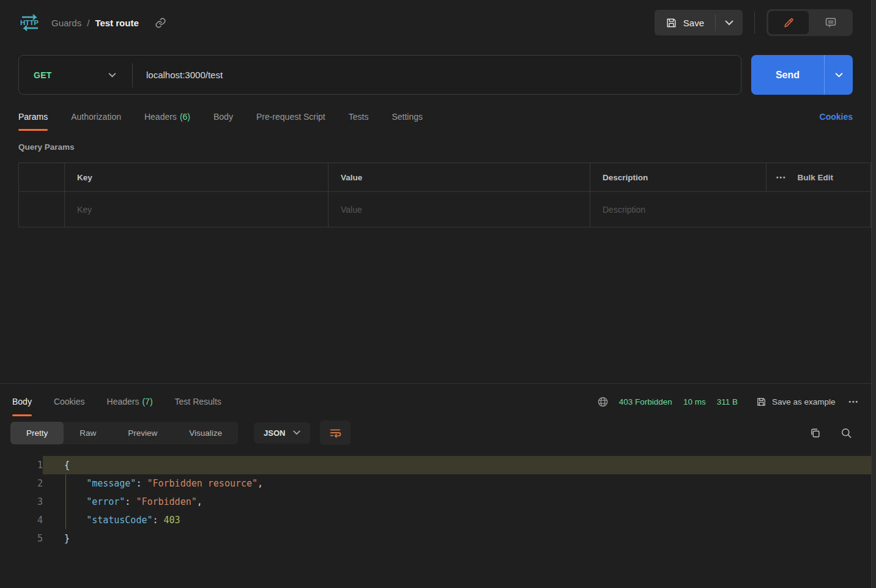 This screenshot has height=588, width=876. I want to click on cookies-link: Cookies, so click(836, 117).